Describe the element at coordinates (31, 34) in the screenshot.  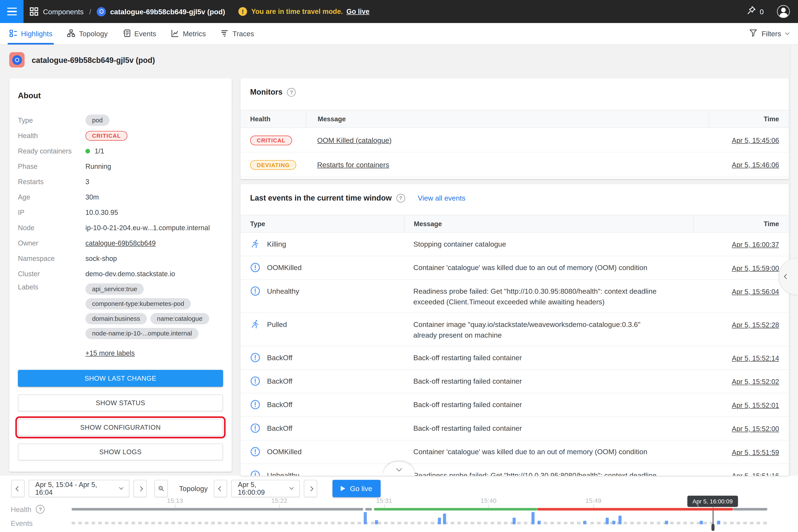
I see `tab-highlights: Highlights` at that location.